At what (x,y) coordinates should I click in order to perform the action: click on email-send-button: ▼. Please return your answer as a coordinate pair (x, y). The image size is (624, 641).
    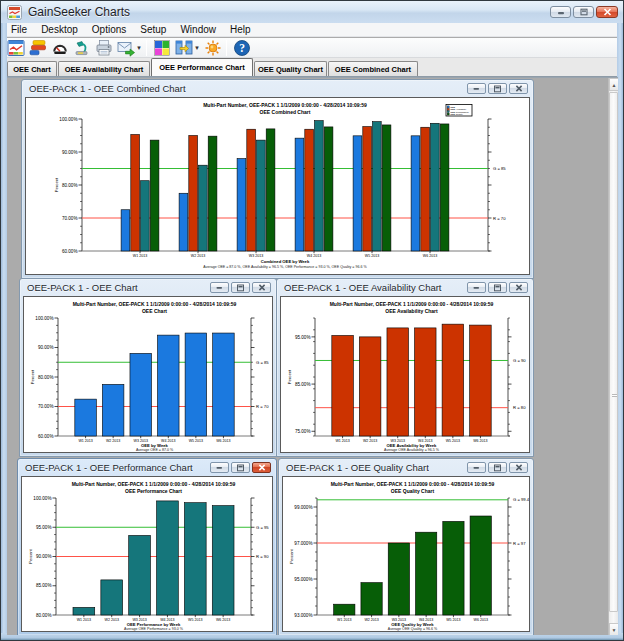
    Looking at the image, I should click on (130, 48).